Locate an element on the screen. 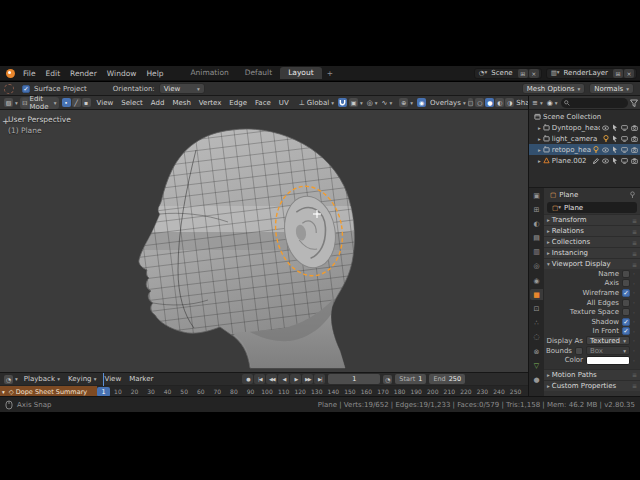 The height and width of the screenshot is (480, 640). panel-transform: ▸Transform≡ is located at coordinates (592, 220).